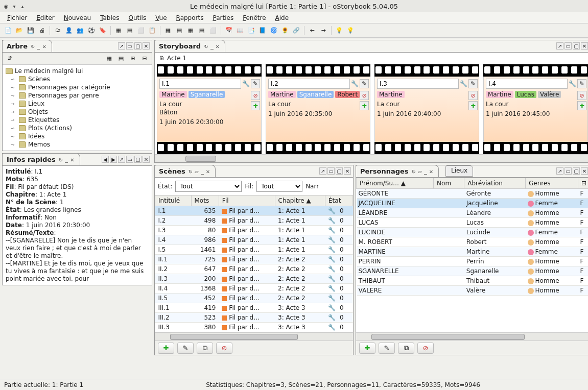  I want to click on tree-node: ⊸Objets, so click(77, 112).